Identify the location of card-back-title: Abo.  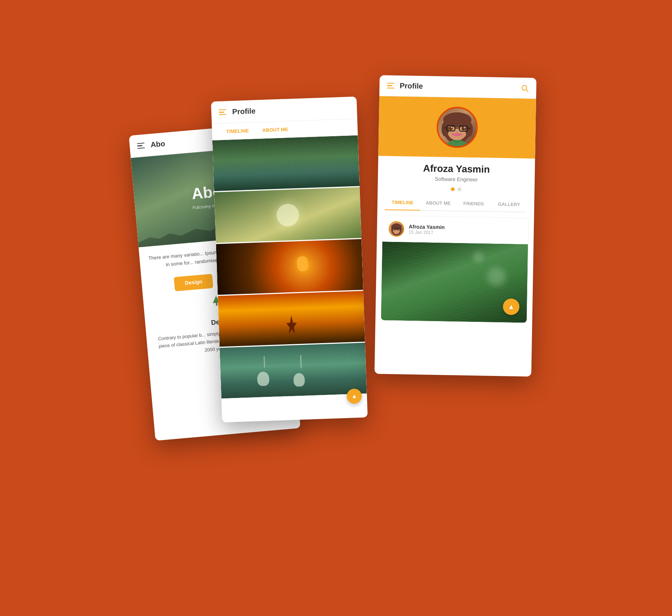
(158, 144).